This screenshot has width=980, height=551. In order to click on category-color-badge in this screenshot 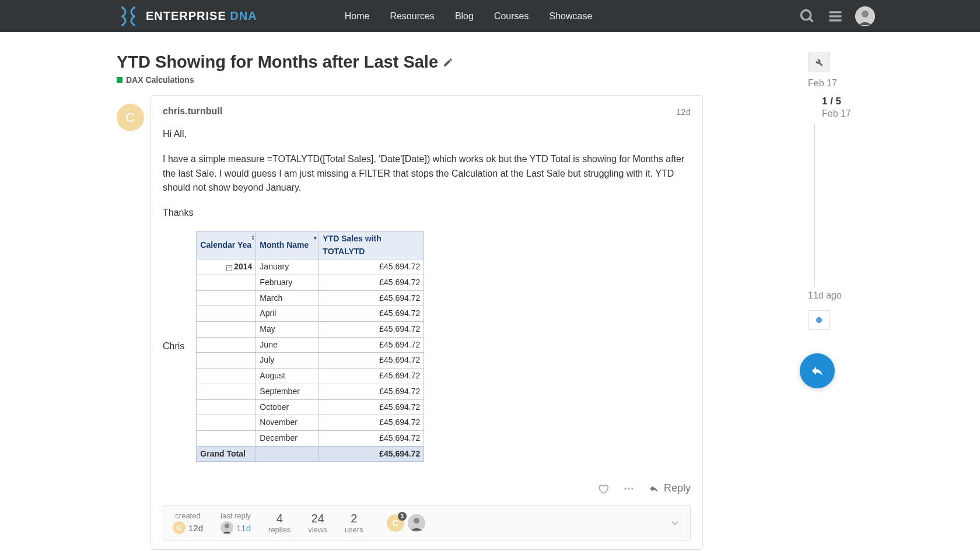, I will do `click(120, 80)`.